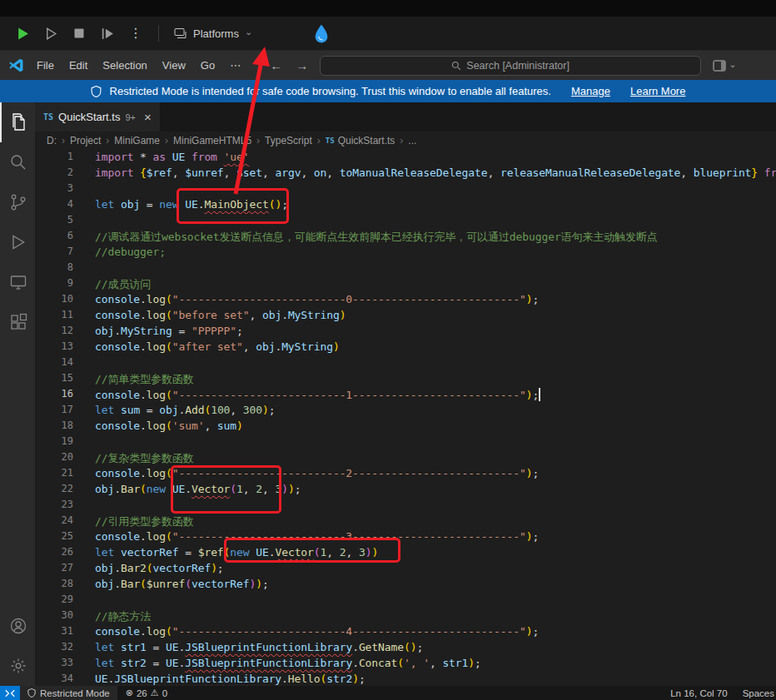 The height and width of the screenshot is (700, 776). I want to click on breadcrumb-item: MiniGameHTML5, so click(212, 141).